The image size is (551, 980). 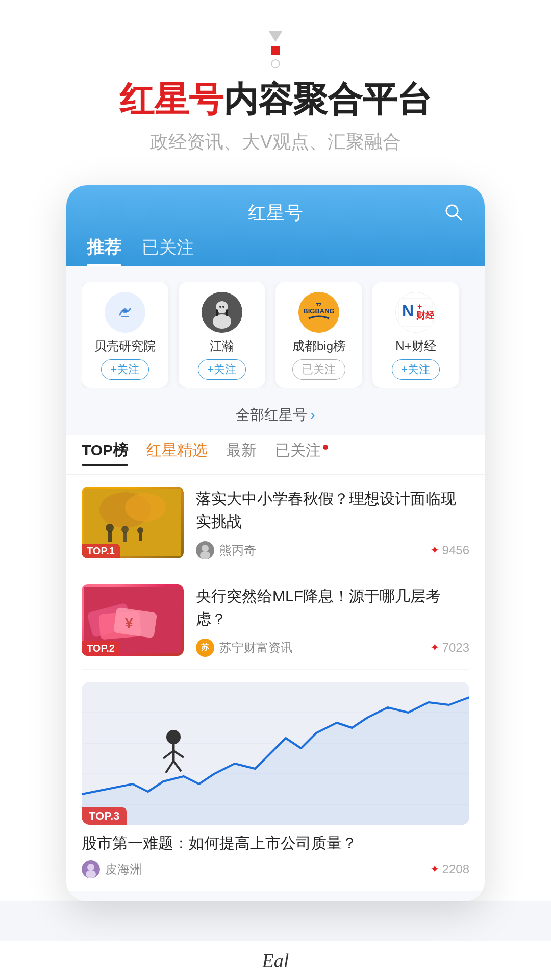 What do you see at coordinates (276, 869) in the screenshot?
I see `news-big-meta-3: 皮海洲 ✦ 2208` at bounding box center [276, 869].